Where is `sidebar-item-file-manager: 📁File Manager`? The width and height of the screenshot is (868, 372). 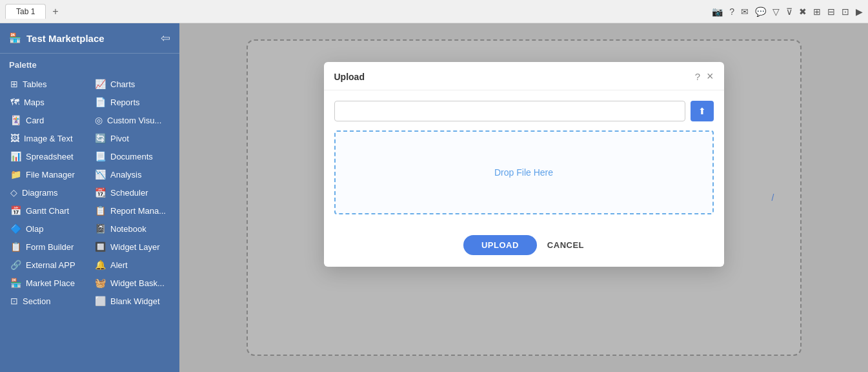
sidebar-item-file-manager: 📁File Manager is located at coordinates (48, 174).